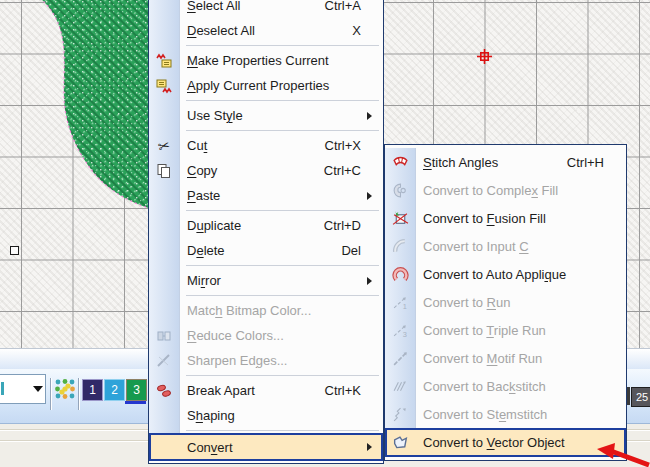 This screenshot has height=467, width=650. I want to click on menu-item-mirror: Mirror, so click(266, 280).